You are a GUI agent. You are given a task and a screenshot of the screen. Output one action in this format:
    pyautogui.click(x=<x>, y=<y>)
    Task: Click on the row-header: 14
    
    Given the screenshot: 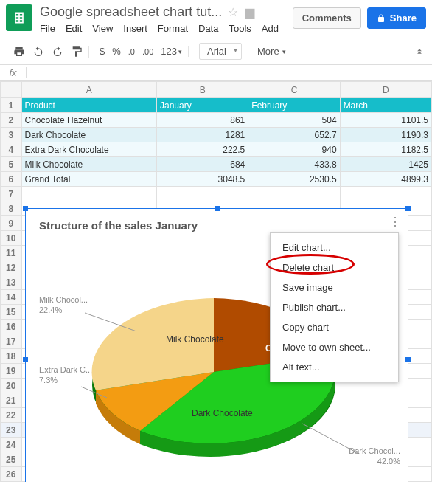 What is the action you would take?
    pyautogui.click(x=12, y=297)
    